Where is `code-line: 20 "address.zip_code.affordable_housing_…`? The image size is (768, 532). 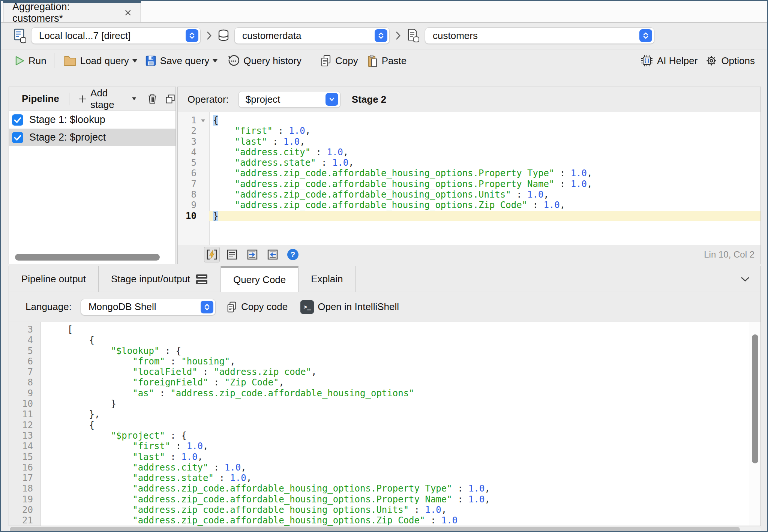 code-line: 20 "address.zip_code.affordable_housing_… is located at coordinates (379, 510).